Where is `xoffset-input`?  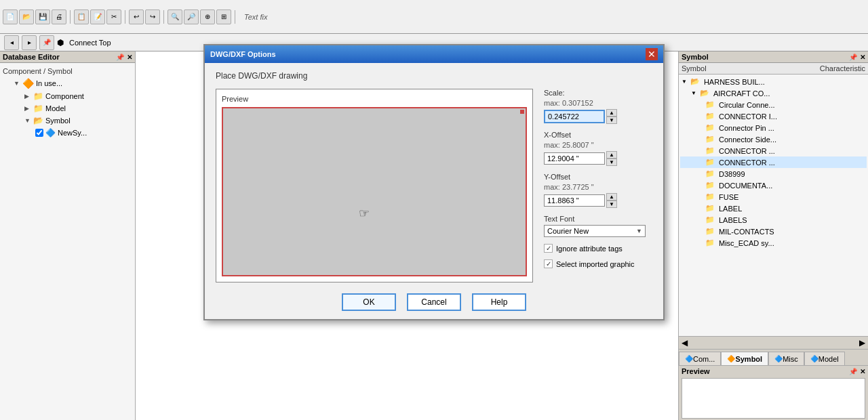
xoffset-input is located at coordinates (574, 159).